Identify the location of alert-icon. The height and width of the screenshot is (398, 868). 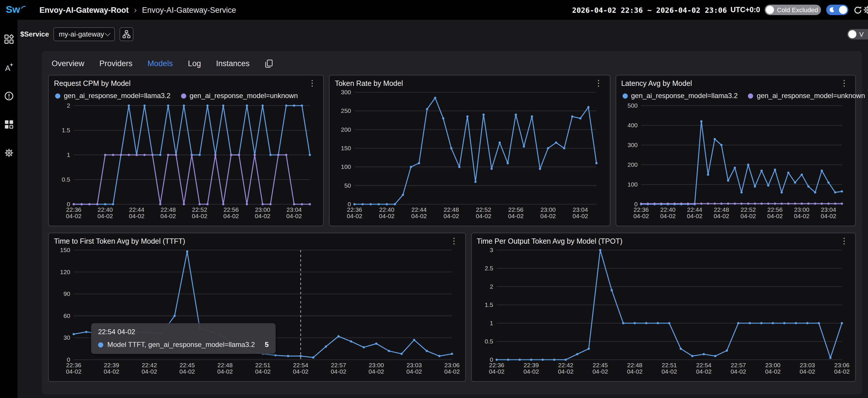
(9, 96).